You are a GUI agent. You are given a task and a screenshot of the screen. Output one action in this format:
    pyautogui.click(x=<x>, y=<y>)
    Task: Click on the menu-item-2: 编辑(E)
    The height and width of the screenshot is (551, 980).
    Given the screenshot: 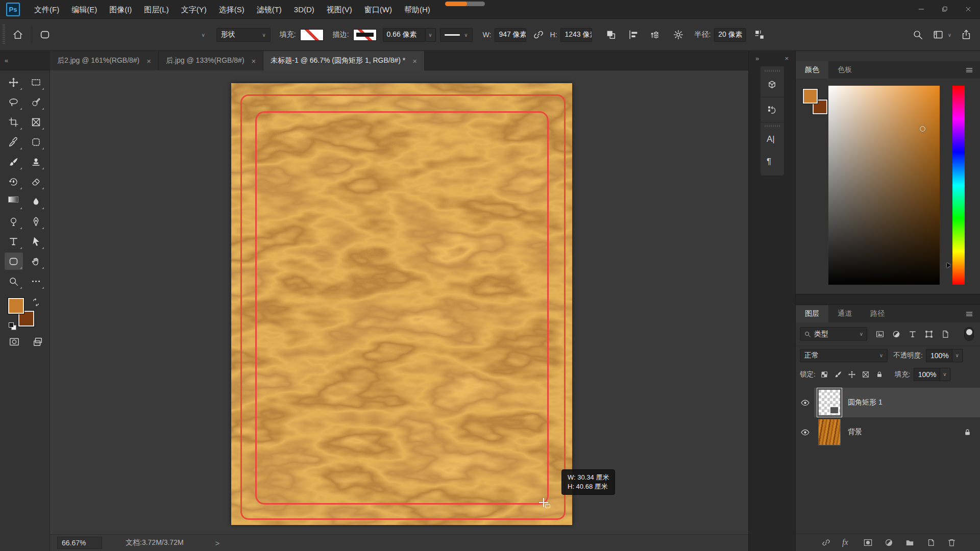 What is the action you would take?
    pyautogui.click(x=84, y=9)
    